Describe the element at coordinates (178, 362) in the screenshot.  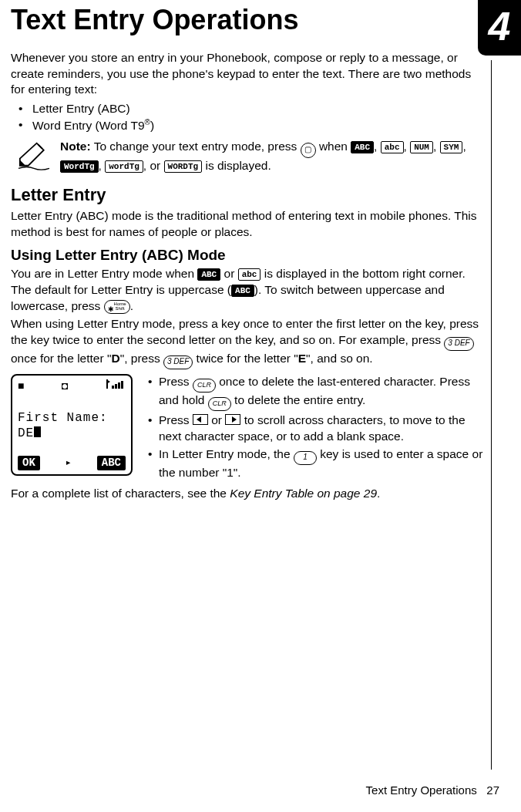
I see `key-3def-icon-2: 3 DEF` at that location.